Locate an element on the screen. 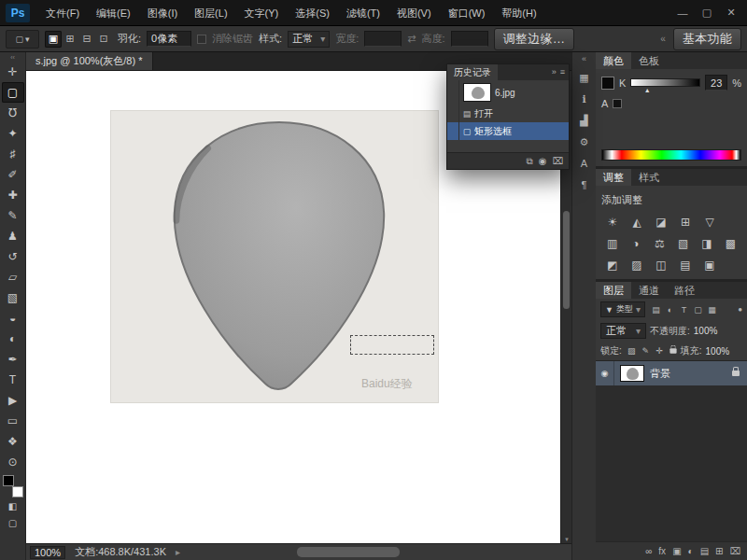  delete-state-icon: ⌧ is located at coordinates (557, 161).